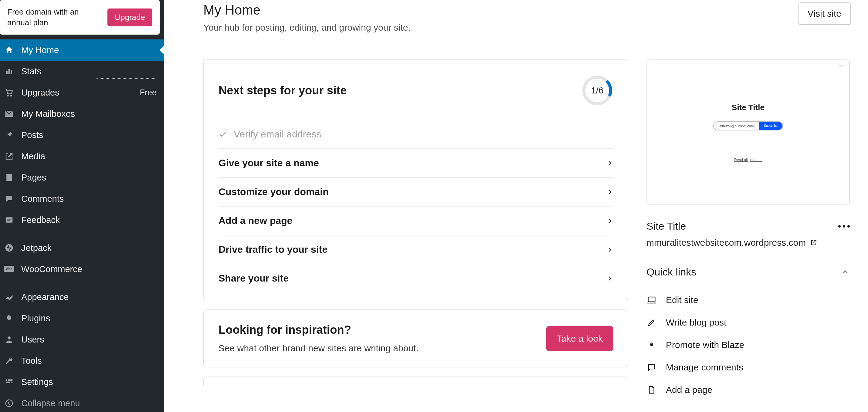  Describe the element at coordinates (825, 13) in the screenshot. I see `visit-site-button: Visit site` at that location.